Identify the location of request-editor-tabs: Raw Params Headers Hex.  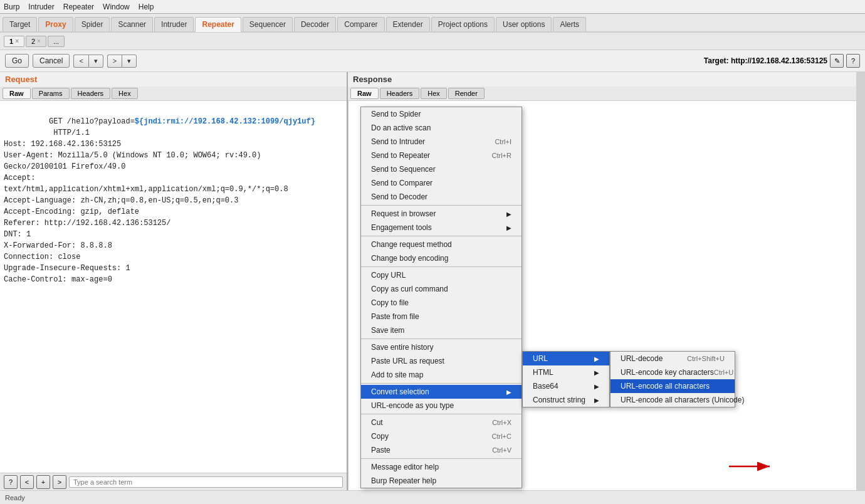
(173, 94).